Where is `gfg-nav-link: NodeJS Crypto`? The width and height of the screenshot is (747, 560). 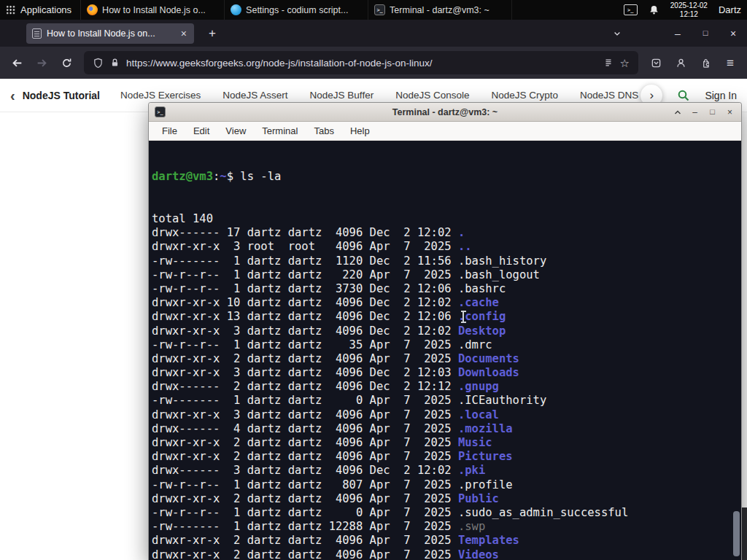
gfg-nav-link: NodeJS Crypto is located at coordinates (525, 95).